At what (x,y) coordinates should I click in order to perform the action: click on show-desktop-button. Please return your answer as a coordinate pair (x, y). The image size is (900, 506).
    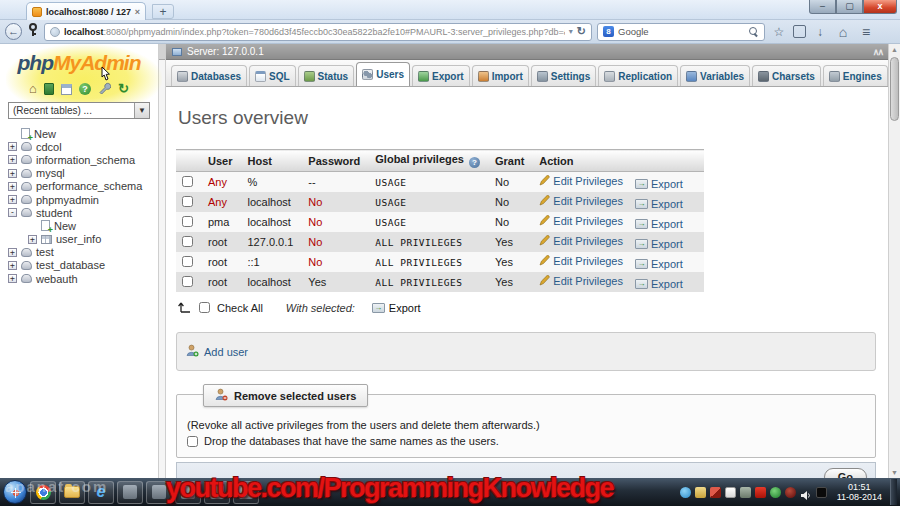
    Looking at the image, I should click on (894, 492).